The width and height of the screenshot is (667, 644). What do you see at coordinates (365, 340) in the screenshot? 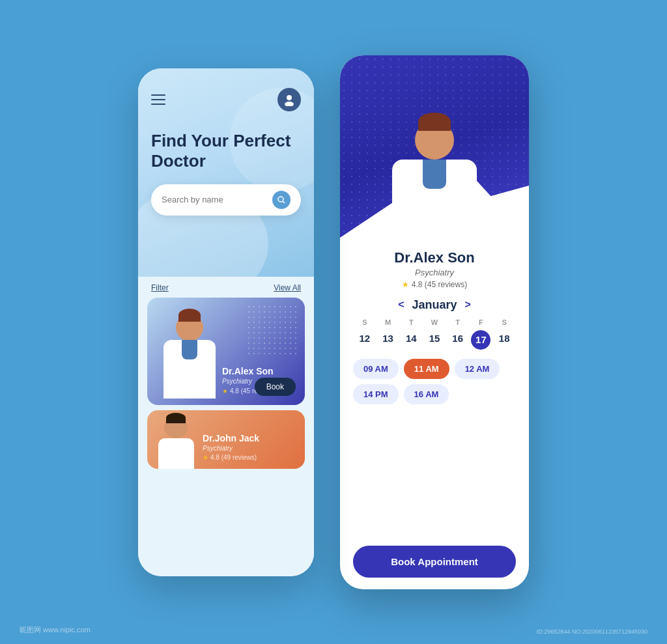
I see `cal-date-12: 12` at bounding box center [365, 340].